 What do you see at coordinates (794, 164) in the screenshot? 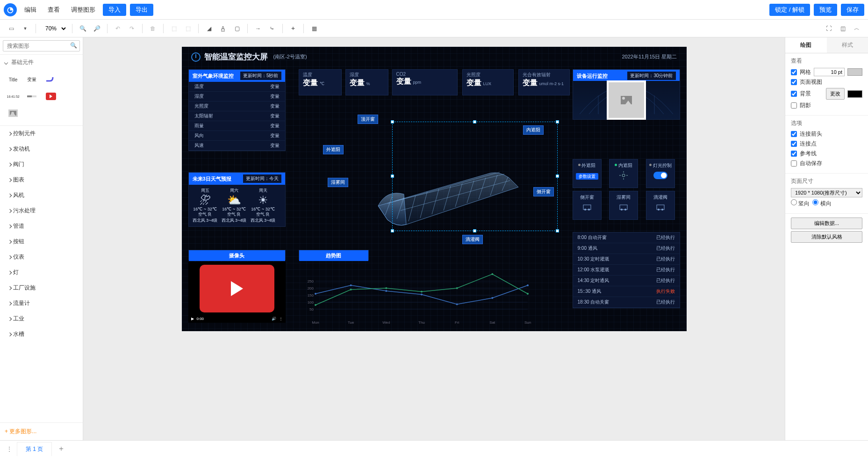
I see `chk-autosave` at bounding box center [794, 164].